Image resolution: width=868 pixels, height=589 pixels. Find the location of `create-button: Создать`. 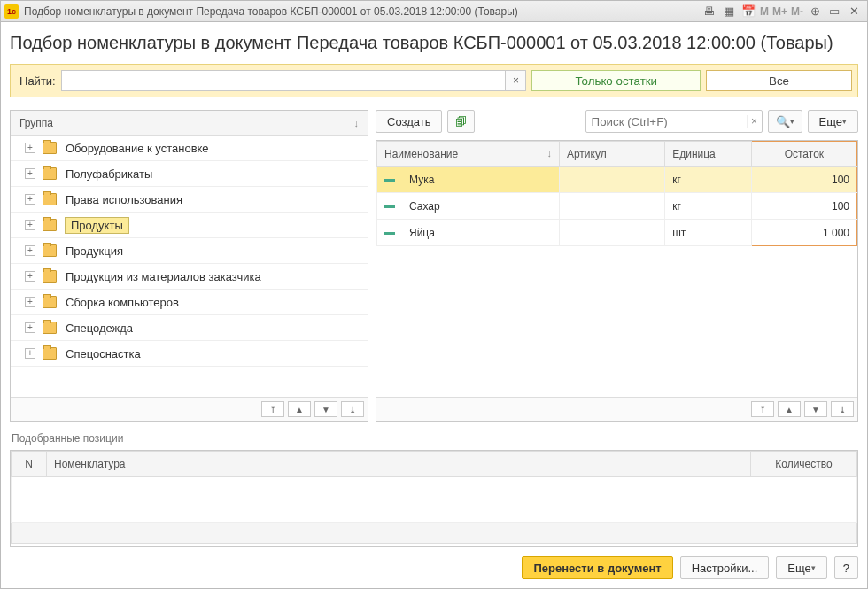

create-button: Создать is located at coordinates (409, 121).